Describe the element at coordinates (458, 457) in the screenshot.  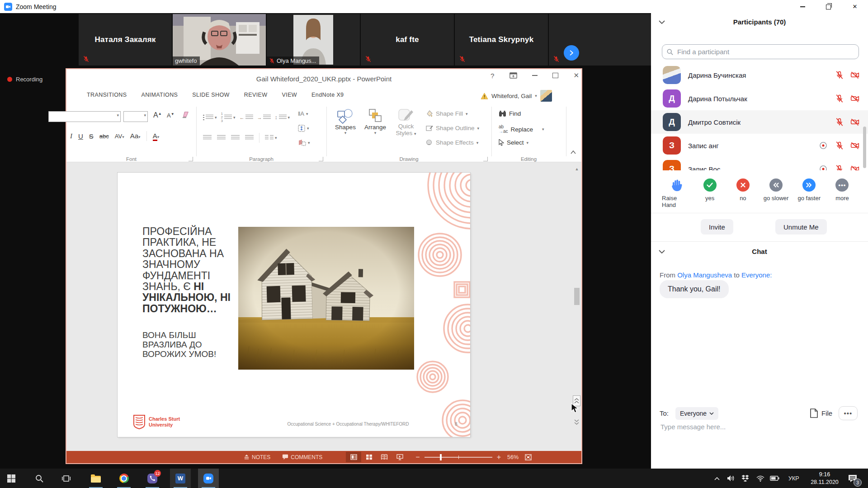
I see `zoom-slider` at that location.